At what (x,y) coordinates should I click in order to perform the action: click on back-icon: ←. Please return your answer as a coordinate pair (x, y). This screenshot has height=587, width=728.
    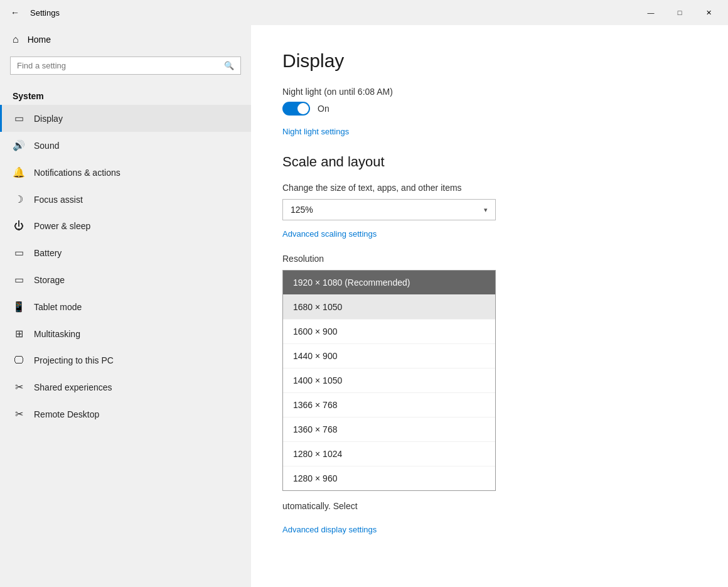
    Looking at the image, I should click on (15, 13).